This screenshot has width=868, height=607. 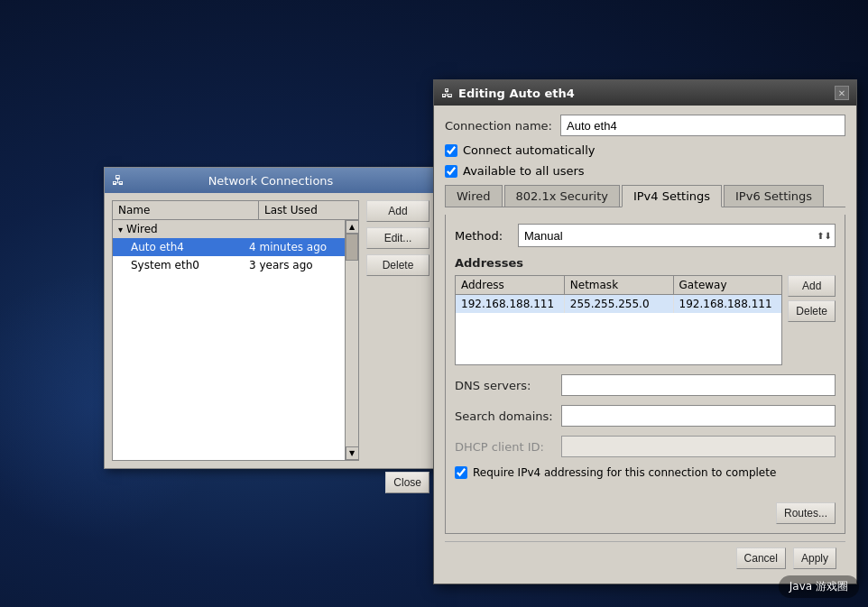 I want to click on dhcp-label: DHCP client ID:, so click(x=504, y=447).